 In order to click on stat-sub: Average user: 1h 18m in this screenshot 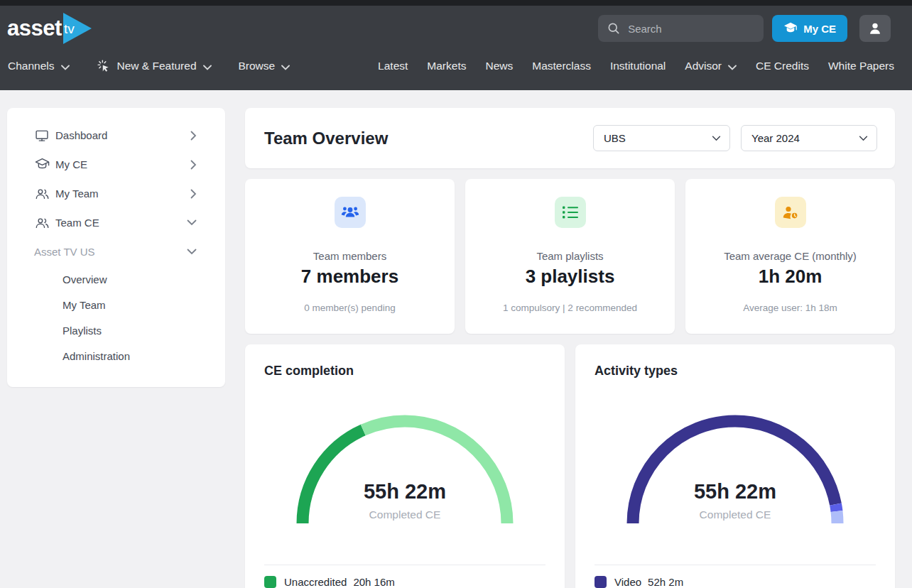, I will do `click(790, 308)`.